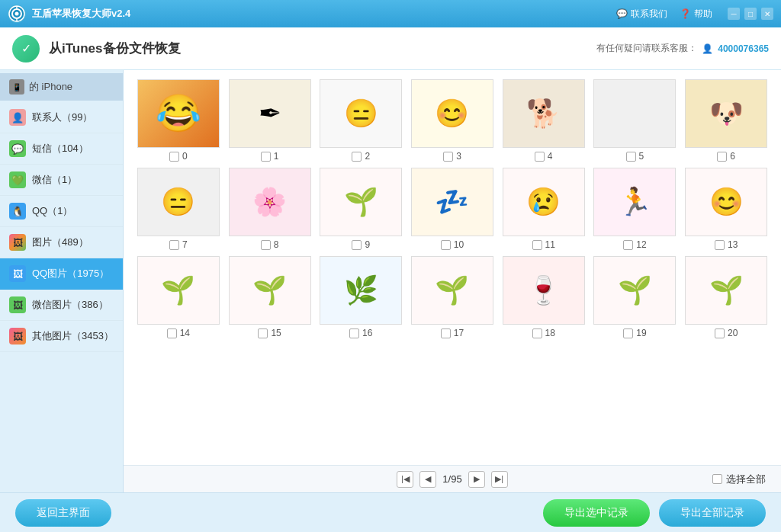 This screenshot has height=532, width=781. I want to click on page-last-button: ▶|, so click(500, 479).